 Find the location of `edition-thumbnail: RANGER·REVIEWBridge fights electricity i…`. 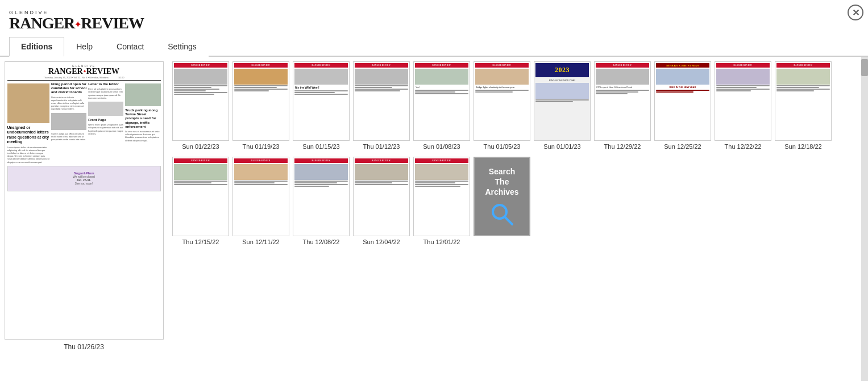

edition-thumbnail: RANGER·REVIEWBridge fights electricity i… is located at coordinates (502, 101).